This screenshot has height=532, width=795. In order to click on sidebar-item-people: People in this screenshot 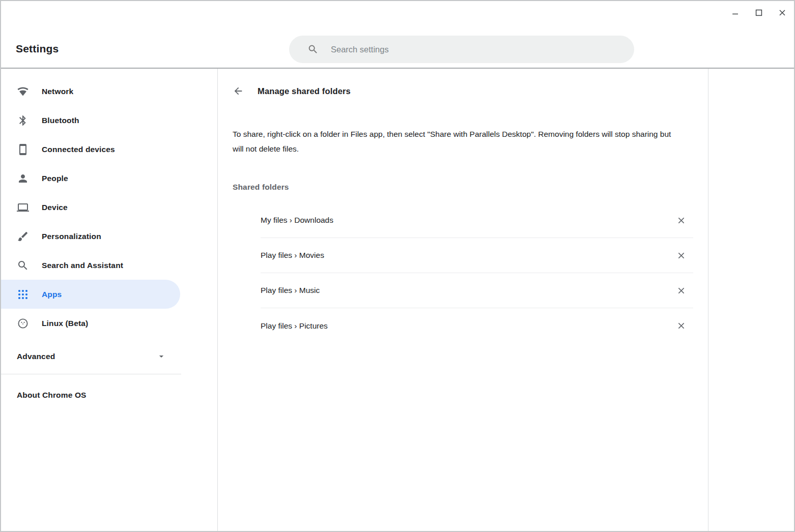, I will do `click(91, 178)`.